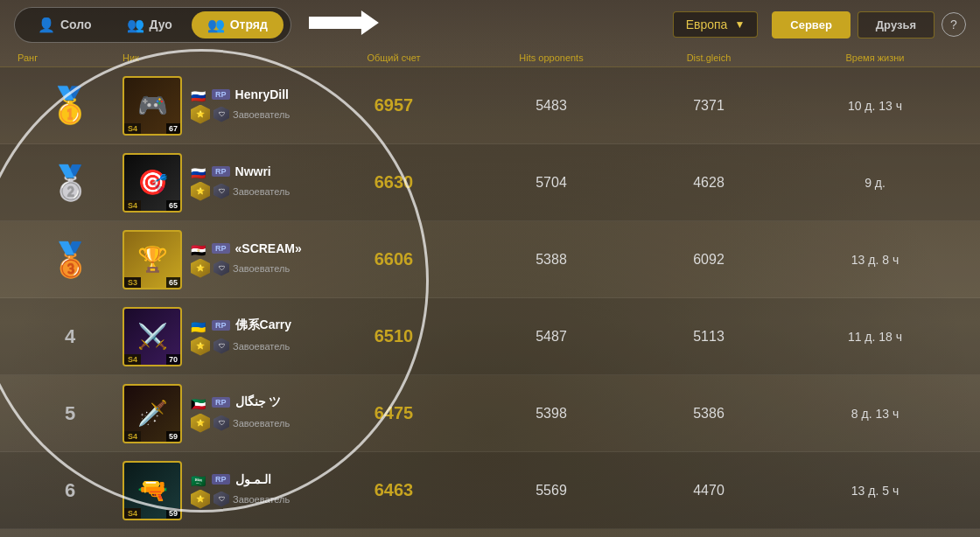 The width and height of the screenshot is (980, 537). Describe the element at coordinates (70, 337) in the screenshot. I see `rank-cell-4: 4` at that location.